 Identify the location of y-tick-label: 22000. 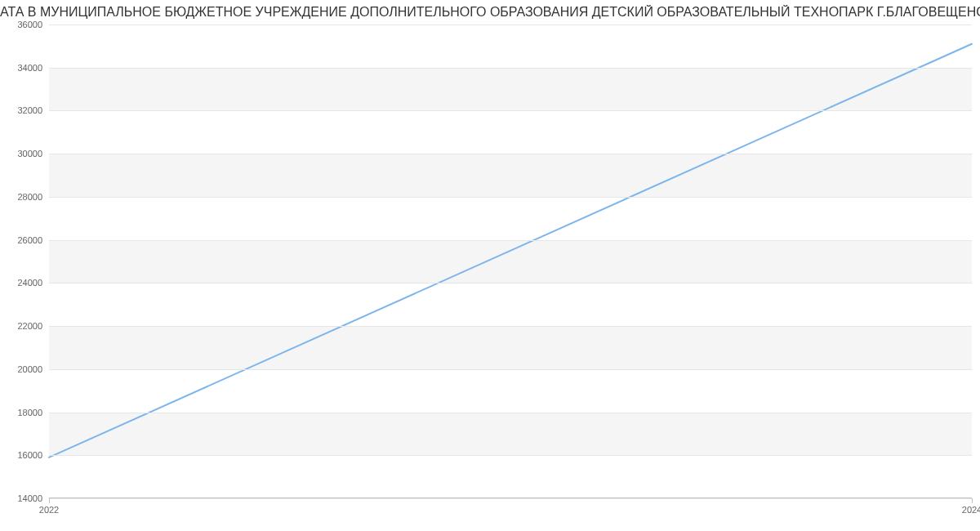
(29, 326).